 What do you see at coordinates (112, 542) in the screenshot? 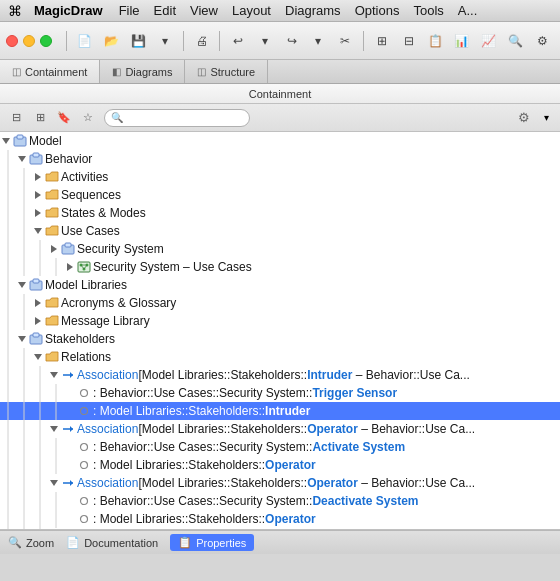
I see `documentation-status: 📄 Documentation` at bounding box center [112, 542].